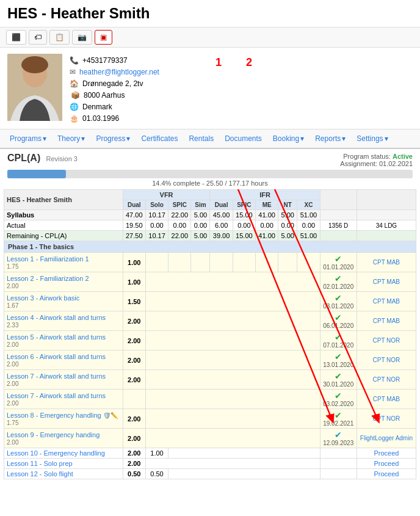 The width and height of the screenshot is (420, 516). I want to click on lesson-name: Lesson 4 - Airwork stall and turns2.33, so click(63, 321).